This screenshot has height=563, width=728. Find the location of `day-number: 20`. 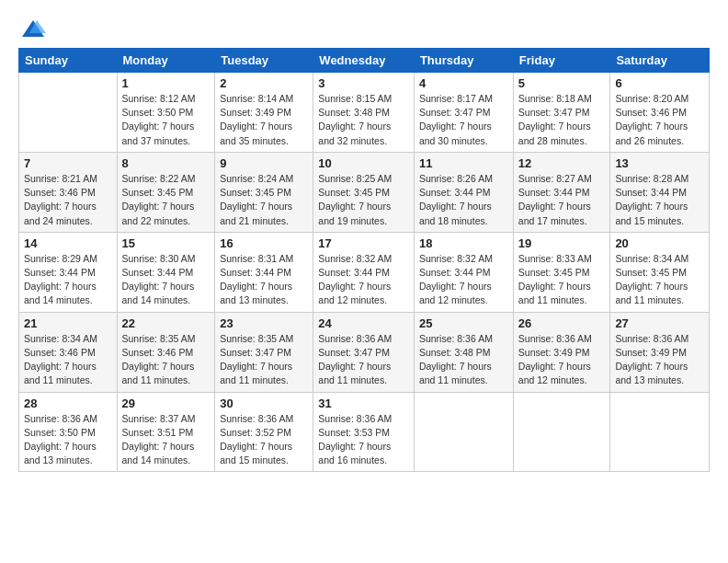

day-number: 20 is located at coordinates (660, 243).